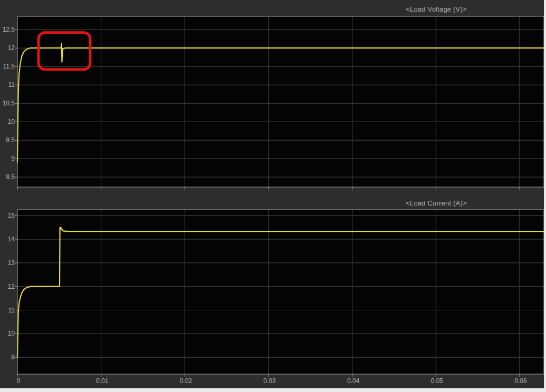 This screenshot has width=546, height=392. Describe the element at coordinates (7, 140) in the screenshot. I see `y-tick-label: 9.5` at that location.